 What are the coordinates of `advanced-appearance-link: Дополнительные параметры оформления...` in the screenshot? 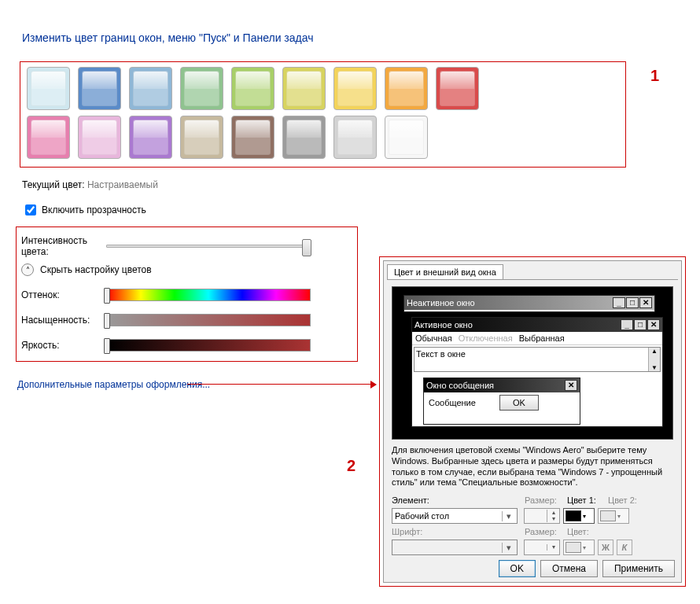 It's located at (113, 385).